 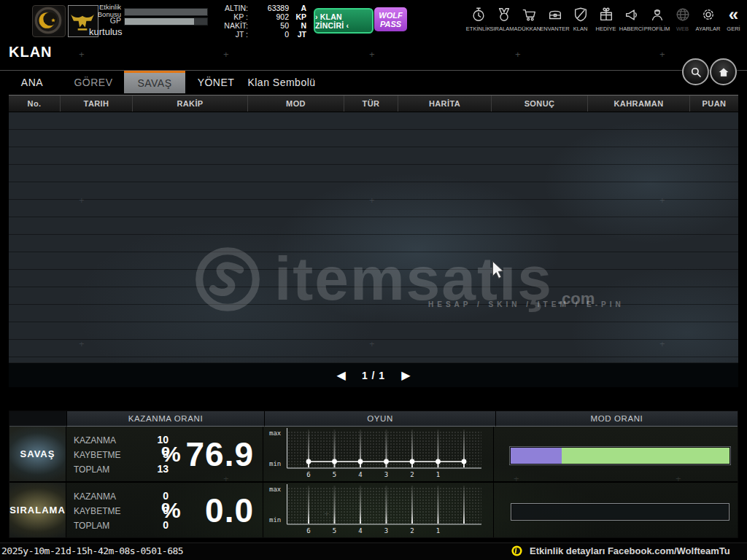 I want to click on watermark: itemsatış, so click(x=374, y=279).